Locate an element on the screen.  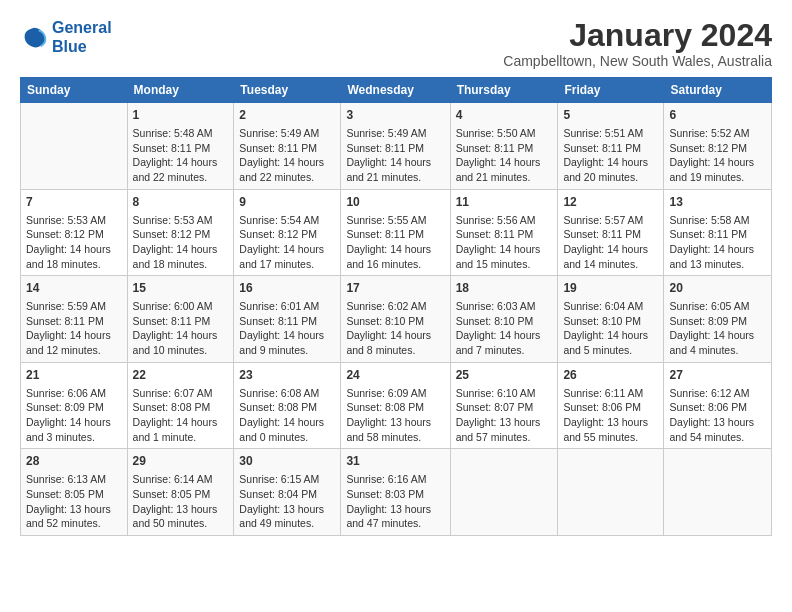
day-cell: 1Sunrise: 5:48 AM Sunset: 8:11 PM Daylig… is located at coordinates (180, 146).